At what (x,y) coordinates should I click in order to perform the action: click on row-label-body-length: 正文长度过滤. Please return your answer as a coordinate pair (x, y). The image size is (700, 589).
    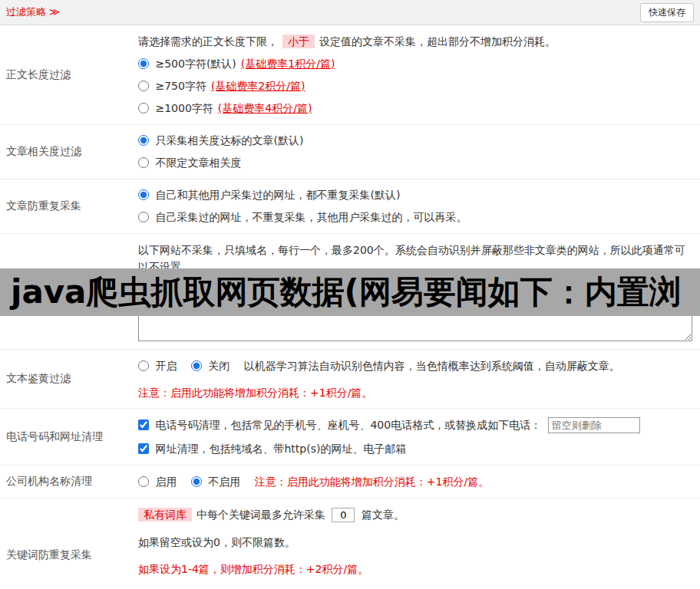
    Looking at the image, I should click on (72, 75).